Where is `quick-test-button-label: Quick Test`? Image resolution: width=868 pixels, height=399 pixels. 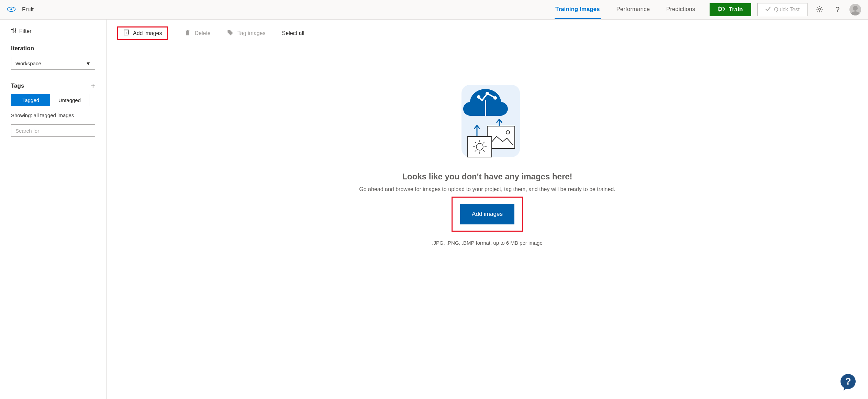
quick-test-button-label: Quick Test is located at coordinates (787, 10).